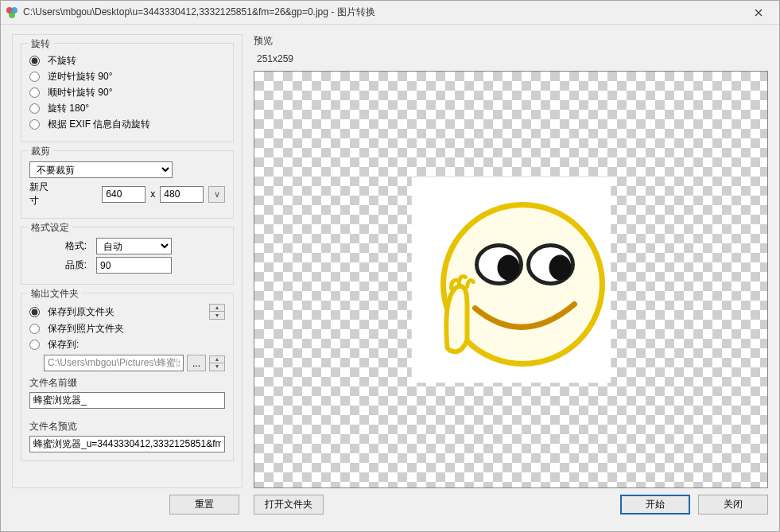 The height and width of the screenshot is (532, 780). I want to click on rotate-none-radio, so click(35, 60).